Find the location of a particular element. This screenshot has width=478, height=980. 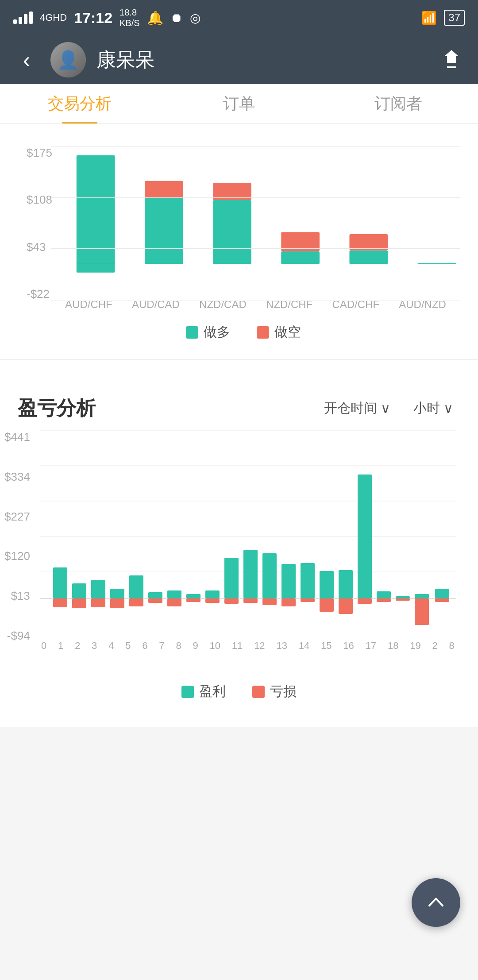

chart2-legend: 盈利 亏损 is located at coordinates (239, 691).